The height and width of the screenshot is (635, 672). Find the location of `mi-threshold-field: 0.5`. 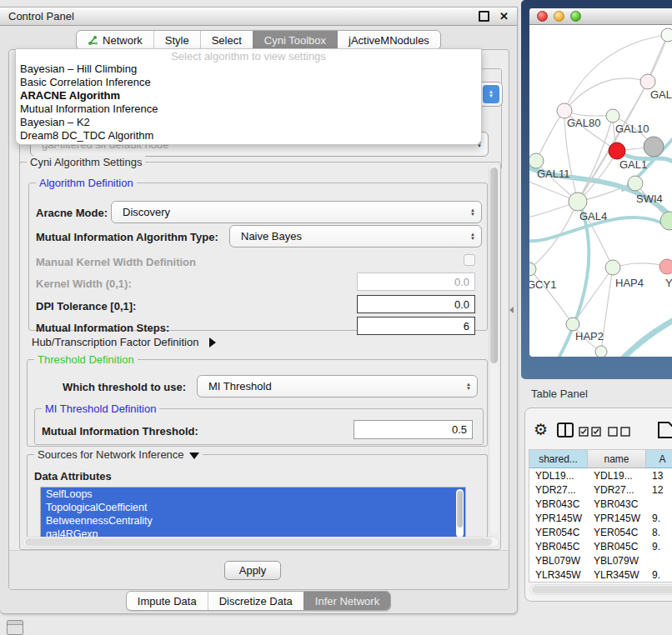

mi-threshold-field: 0.5 is located at coordinates (414, 430).